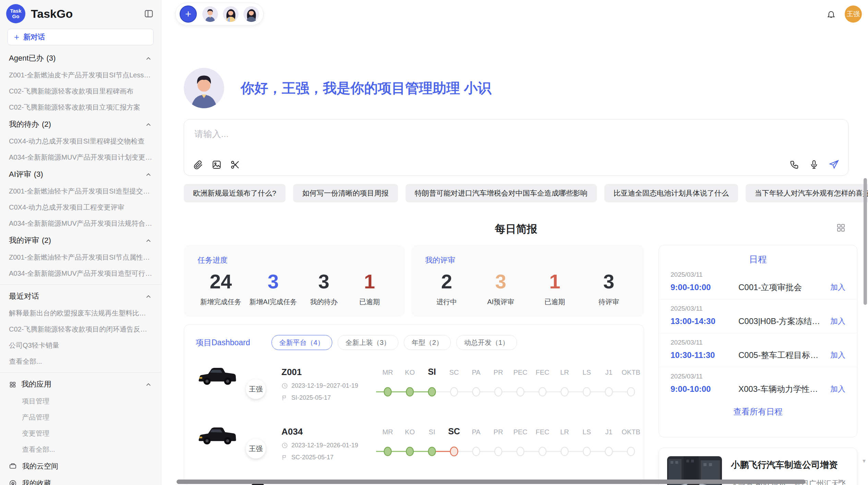  I want to click on sidebar-section-header: 我的评审(2), so click(81, 240).